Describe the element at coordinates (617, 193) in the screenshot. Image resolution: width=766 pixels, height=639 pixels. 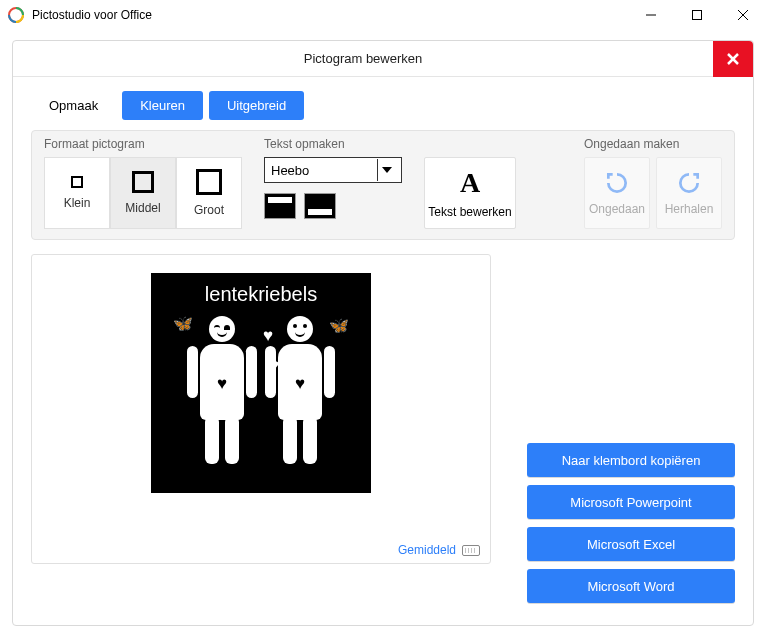
I see `undo-button: Ongedaan` at that location.